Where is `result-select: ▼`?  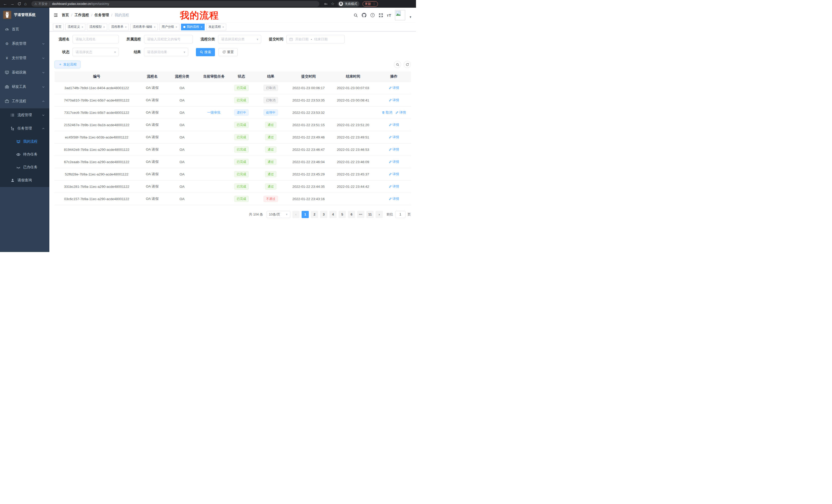 result-select: ▼ is located at coordinates (166, 52).